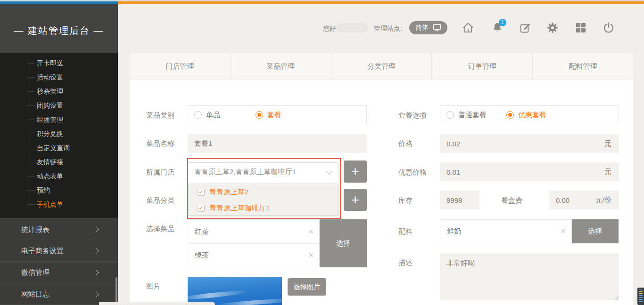 Image resolution: width=644 pixels, height=305 pixels. I want to click on dish-category-radio-group: 单品 套餐, so click(277, 115).